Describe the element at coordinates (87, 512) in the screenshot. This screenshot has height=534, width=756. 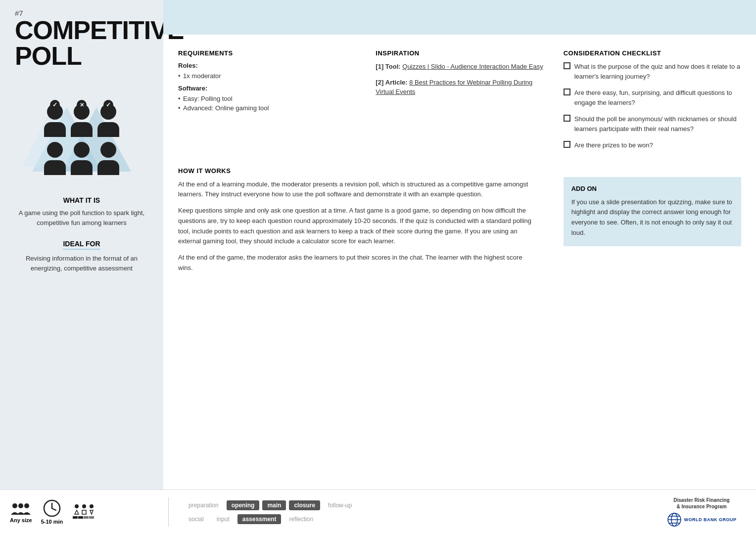
I see `footer-left: Any size 5-10 min` at that location.